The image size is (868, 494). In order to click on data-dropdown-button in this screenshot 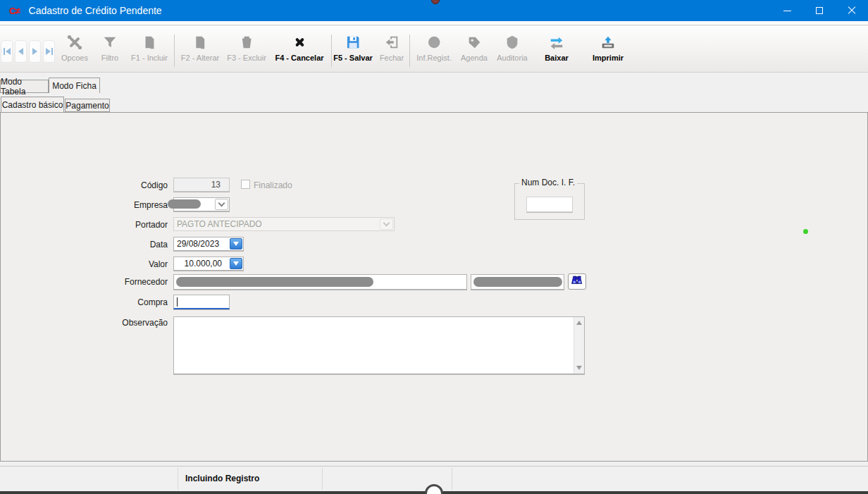, I will do `click(236, 244)`.